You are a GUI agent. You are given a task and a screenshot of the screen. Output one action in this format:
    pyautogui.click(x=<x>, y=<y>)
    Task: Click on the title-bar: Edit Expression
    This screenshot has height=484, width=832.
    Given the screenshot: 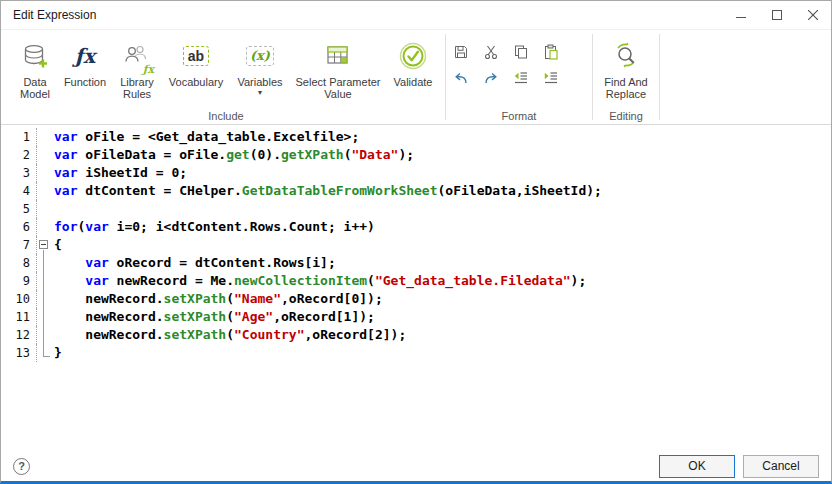 What is the action you would take?
    pyautogui.click(x=416, y=16)
    